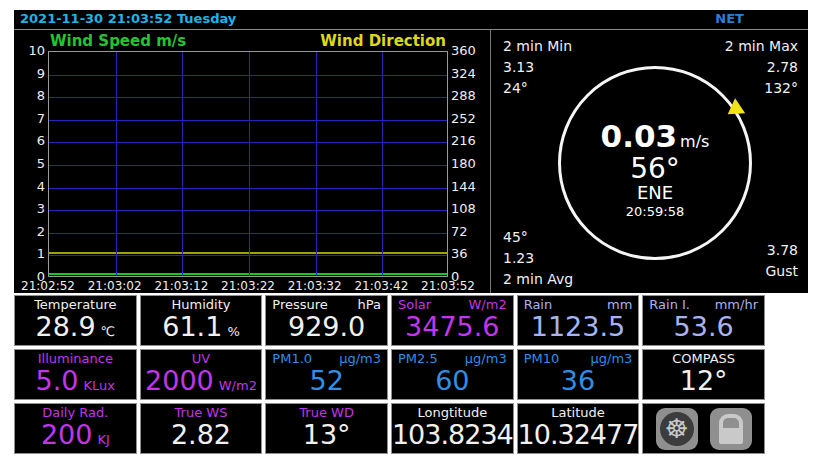 This screenshot has width=821, height=468. Describe the element at coordinates (538, 68) in the screenshot. I see `stat-speed: 3.13` at that location.